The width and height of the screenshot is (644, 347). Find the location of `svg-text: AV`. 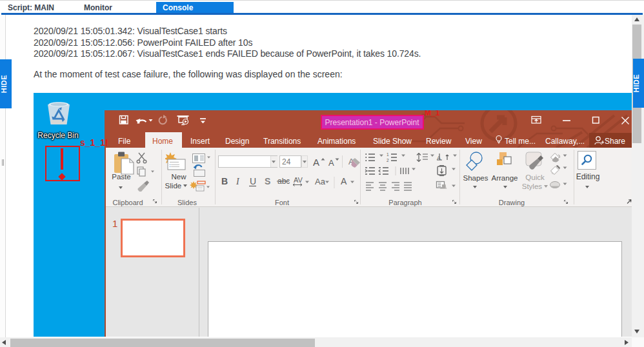

svg-text: AV is located at coordinates (298, 180).